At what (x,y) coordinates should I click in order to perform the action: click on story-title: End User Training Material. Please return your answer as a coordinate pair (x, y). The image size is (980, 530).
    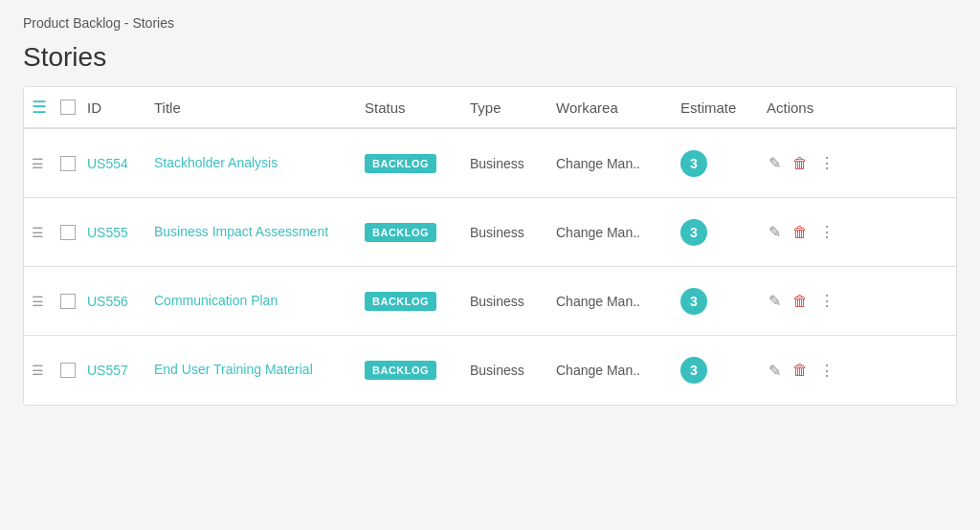
    Looking at the image, I should click on (259, 370).